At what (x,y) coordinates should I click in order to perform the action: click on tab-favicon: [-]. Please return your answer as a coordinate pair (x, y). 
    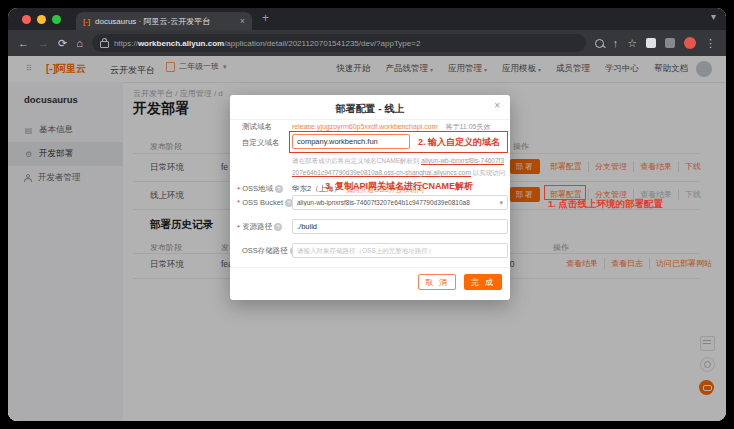
    Looking at the image, I should click on (86, 22).